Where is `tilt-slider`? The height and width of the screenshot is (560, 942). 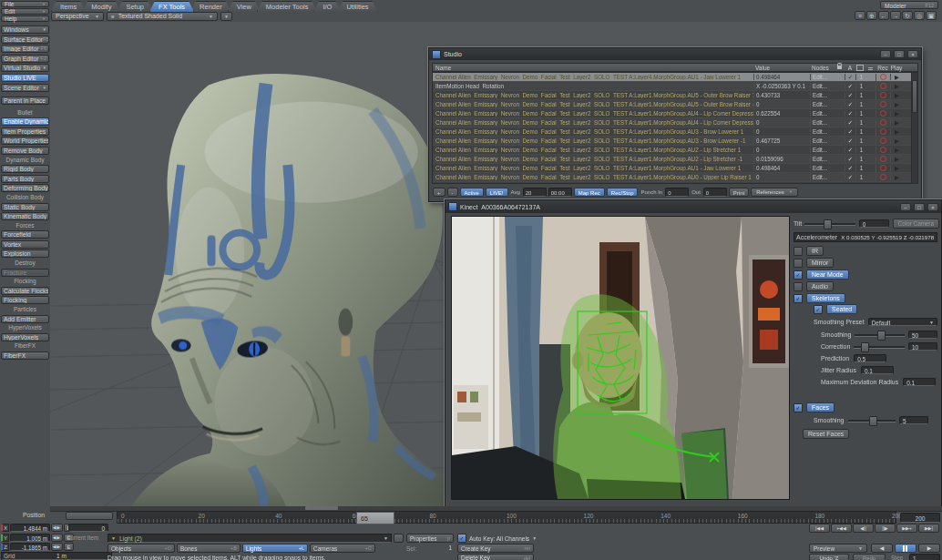 tilt-slider is located at coordinates (830, 224).